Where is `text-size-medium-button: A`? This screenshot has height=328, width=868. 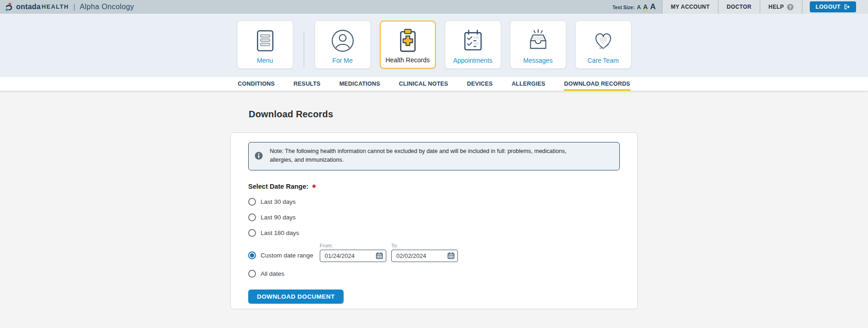 text-size-medium-button: A is located at coordinates (645, 7).